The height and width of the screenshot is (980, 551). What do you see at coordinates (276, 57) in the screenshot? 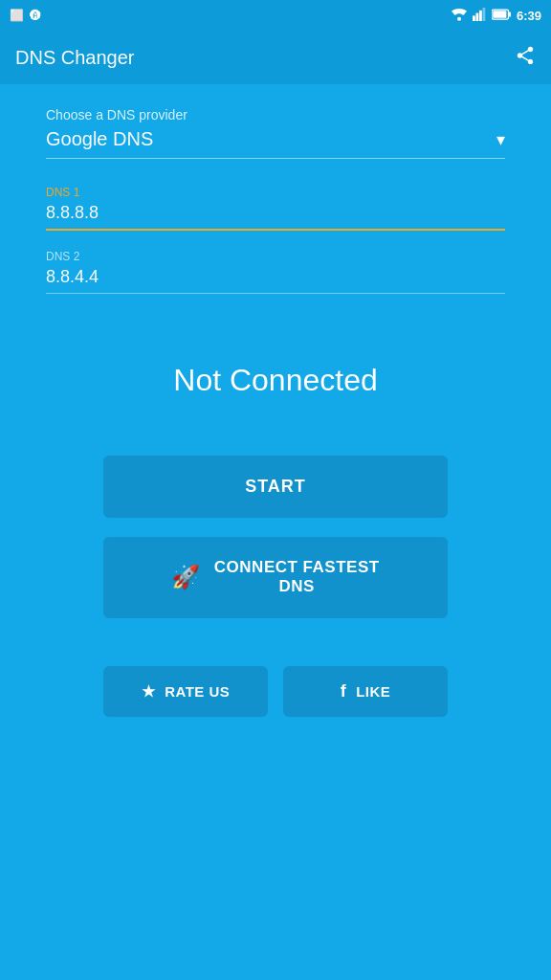
I see `toolbar: DNS Changer` at bounding box center [276, 57].